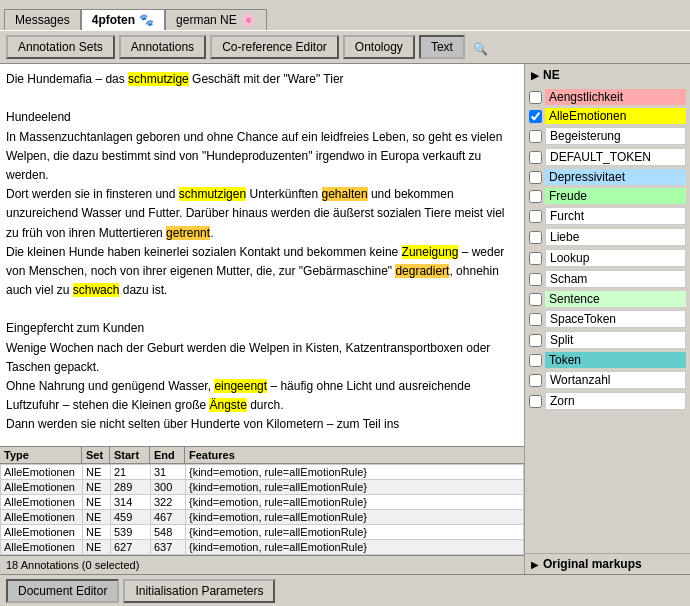 The height and width of the screenshot is (606, 690). What do you see at coordinates (216, 20) in the screenshot?
I see `tab-german-ne: german NE 🌸` at bounding box center [216, 20].